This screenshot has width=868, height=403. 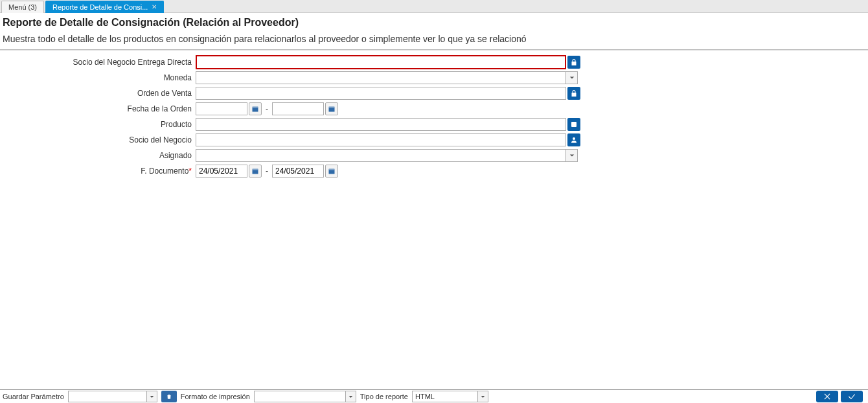 What do you see at coordinates (433, 23) in the screenshot?
I see `page-title: Reporte de Detalle de Consignación (Rela…` at bounding box center [433, 23].